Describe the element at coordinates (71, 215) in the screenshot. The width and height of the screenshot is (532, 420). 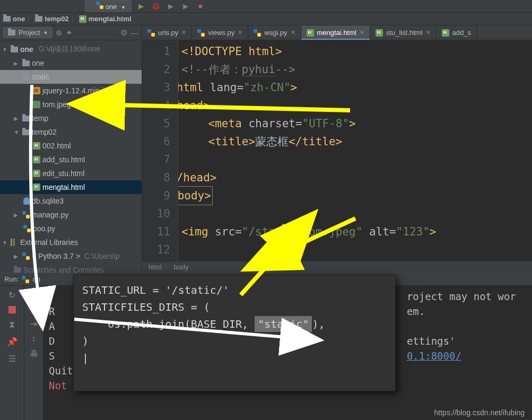
I see `tree-file: ▶ manage.py` at that location.